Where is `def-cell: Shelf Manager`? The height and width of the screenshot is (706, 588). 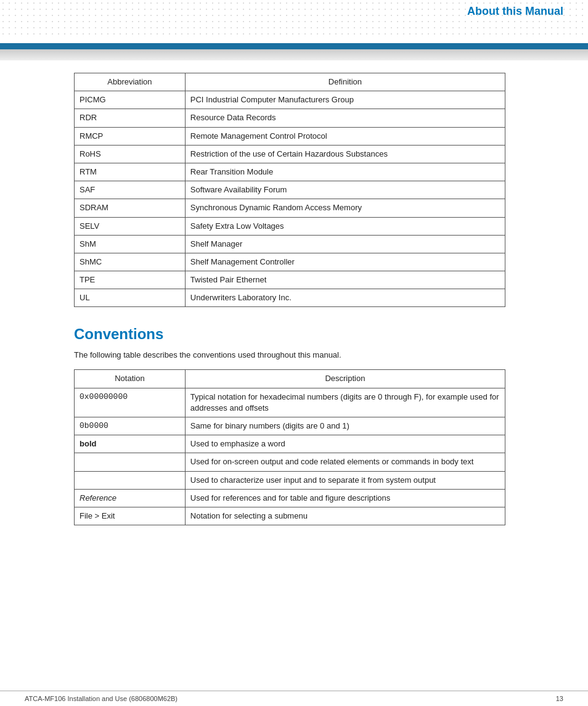 def-cell: Shelf Manager is located at coordinates (345, 244).